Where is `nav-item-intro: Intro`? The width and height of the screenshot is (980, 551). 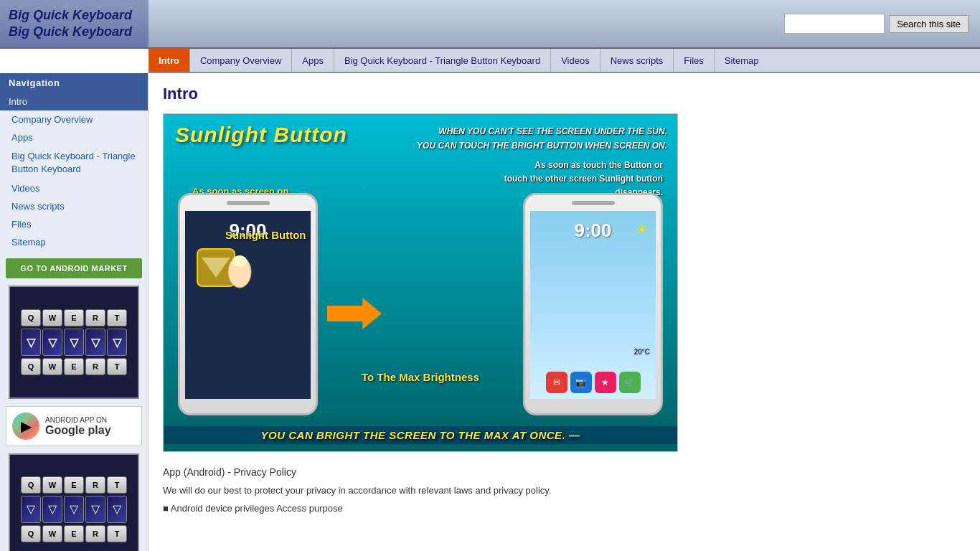 nav-item-intro: Intro is located at coordinates (169, 60).